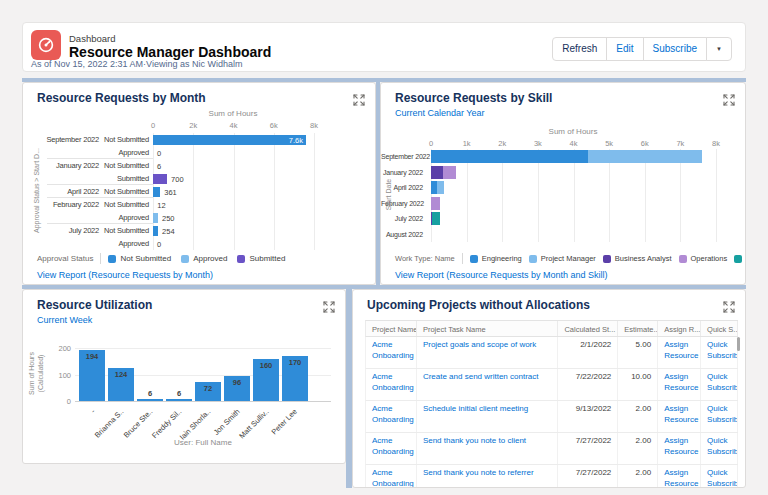  Describe the element at coordinates (168, 218) in the screenshot. I see `bar-value: 250` at that location.